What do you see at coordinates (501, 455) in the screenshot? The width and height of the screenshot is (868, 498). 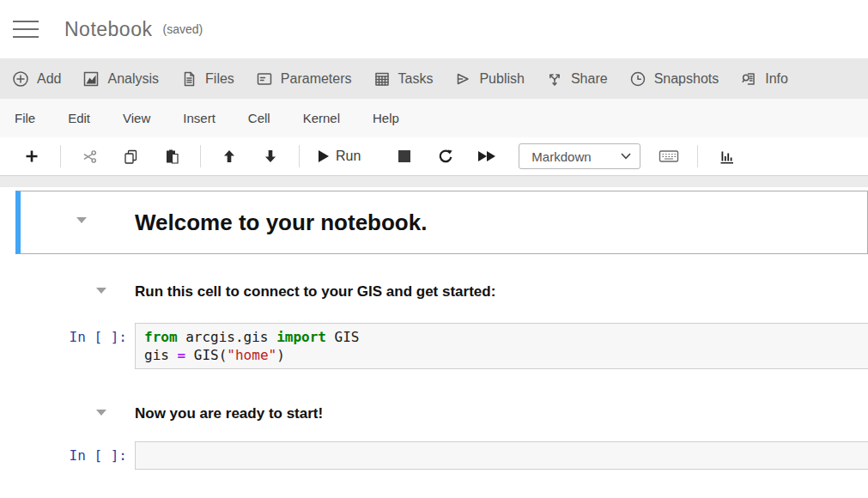 I see `code-input-area` at bounding box center [501, 455].